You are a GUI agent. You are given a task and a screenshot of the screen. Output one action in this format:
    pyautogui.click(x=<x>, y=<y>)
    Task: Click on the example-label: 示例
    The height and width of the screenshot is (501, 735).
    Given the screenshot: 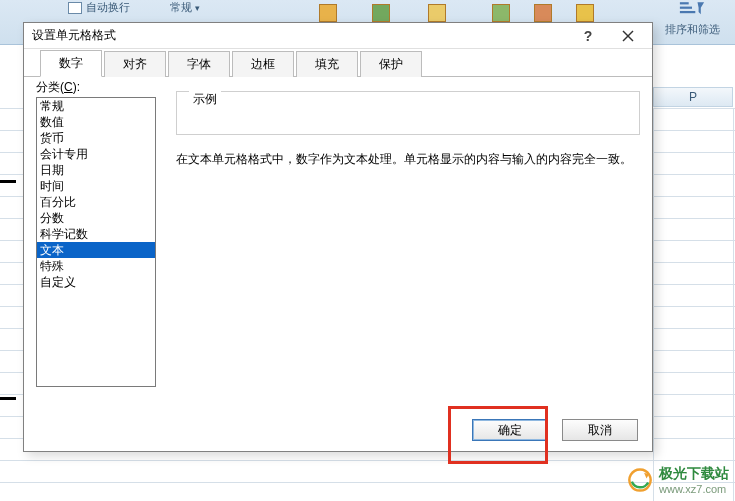 What is the action you would take?
    pyautogui.click(x=205, y=100)
    